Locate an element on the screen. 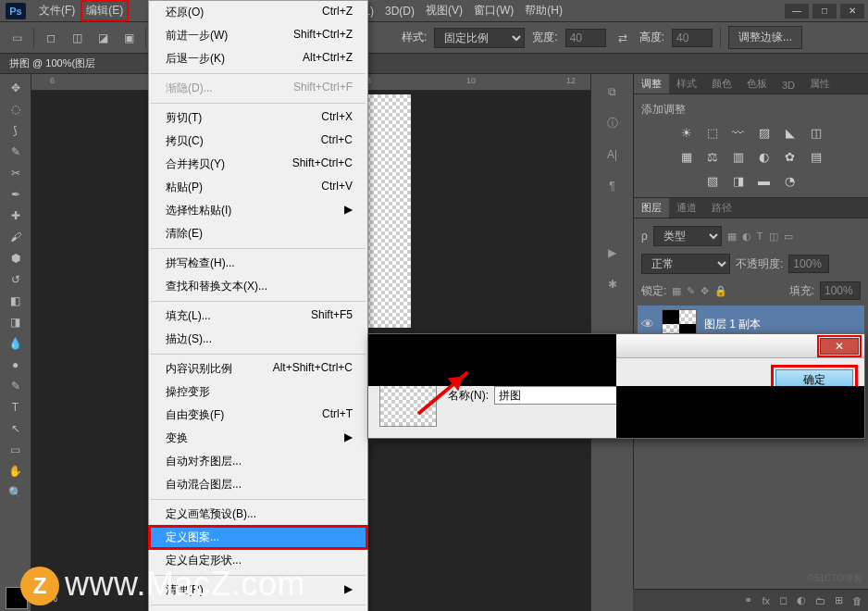  style-select: 固定比例 is located at coordinates (479, 38).